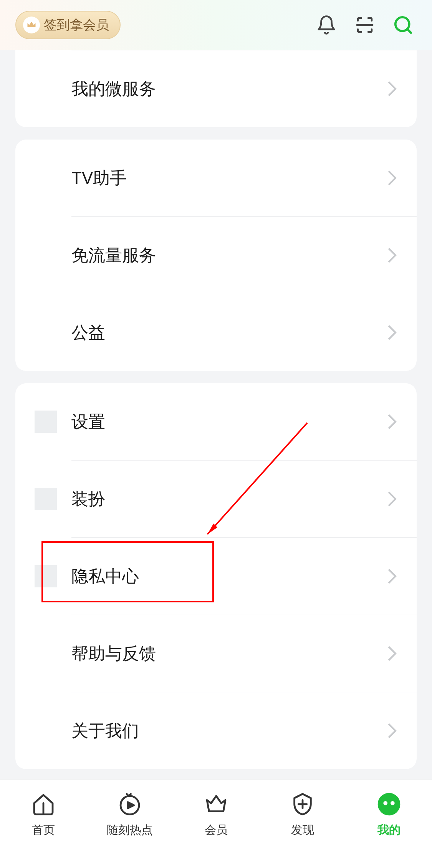  Describe the element at coordinates (216, 88) in the screenshot. I see `settings-group-0: 我的微服务` at that location.